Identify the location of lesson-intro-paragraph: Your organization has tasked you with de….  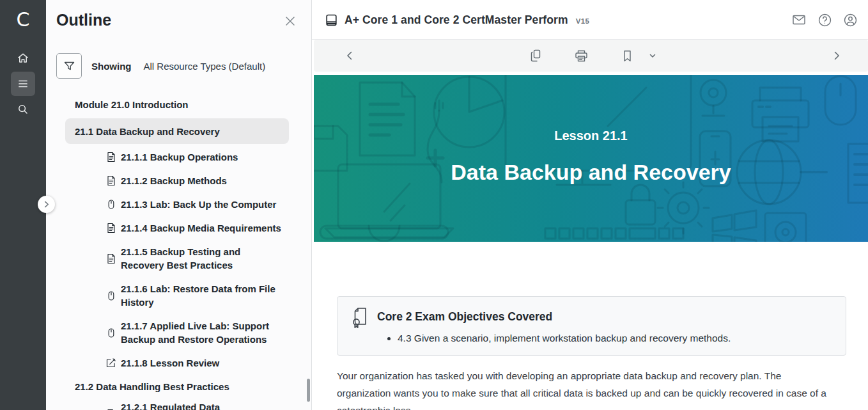
(584, 389).